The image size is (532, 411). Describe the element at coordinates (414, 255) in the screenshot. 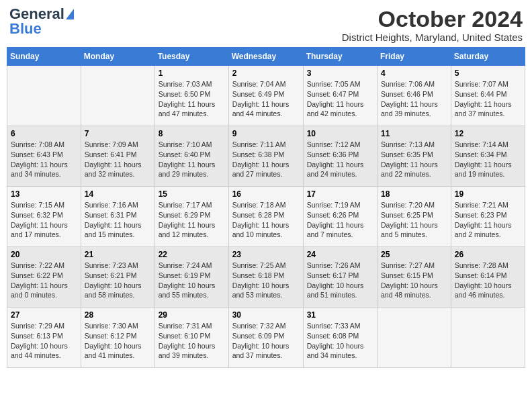

I see `day-number: 25` at that location.